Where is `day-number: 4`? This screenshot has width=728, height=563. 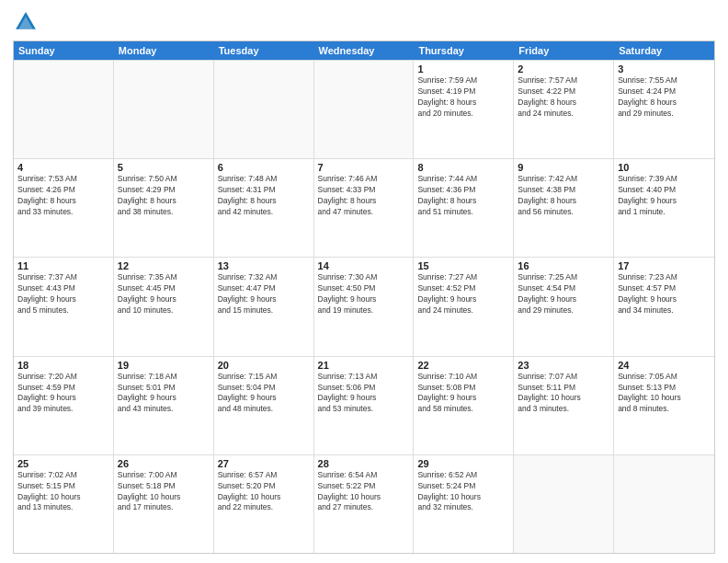
day-number: 4 is located at coordinates (63, 167).